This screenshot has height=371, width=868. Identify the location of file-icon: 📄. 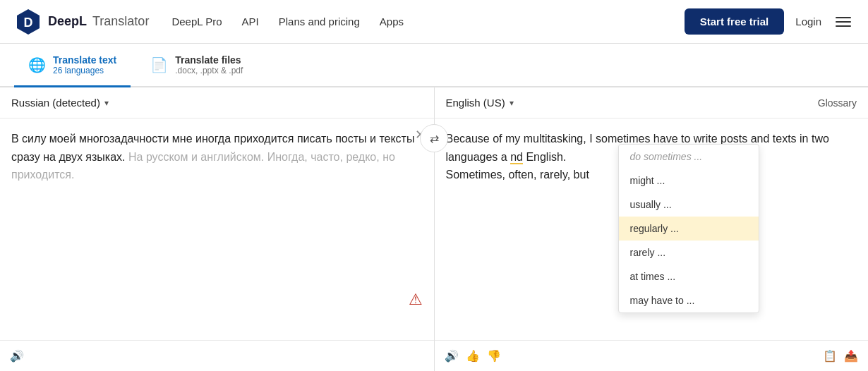
(159, 65).